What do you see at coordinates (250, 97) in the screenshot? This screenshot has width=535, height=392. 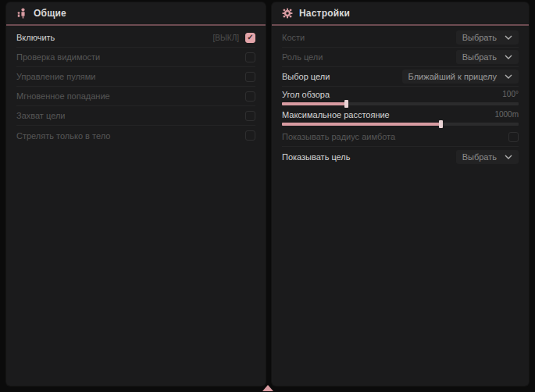 I see `instant-hit-checkbox: ✓` at bounding box center [250, 97].